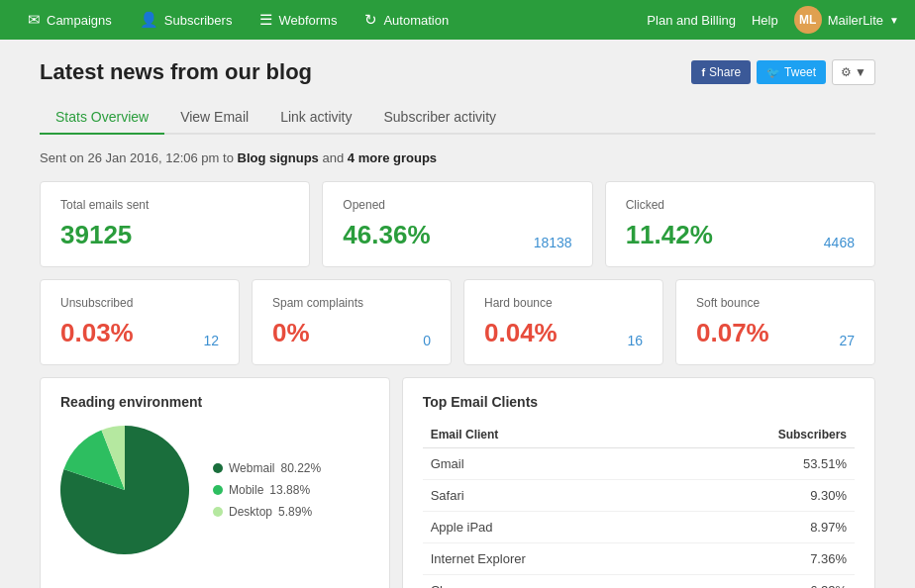 This screenshot has height=588, width=915. I want to click on stat-count: 4468, so click(840, 243).